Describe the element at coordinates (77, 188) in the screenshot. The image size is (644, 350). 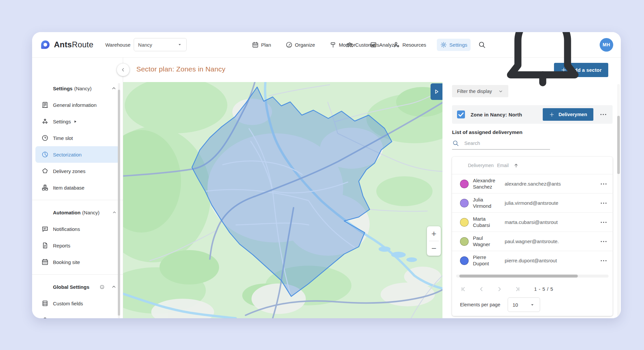
I see `sidebar-item: Item database` at that location.